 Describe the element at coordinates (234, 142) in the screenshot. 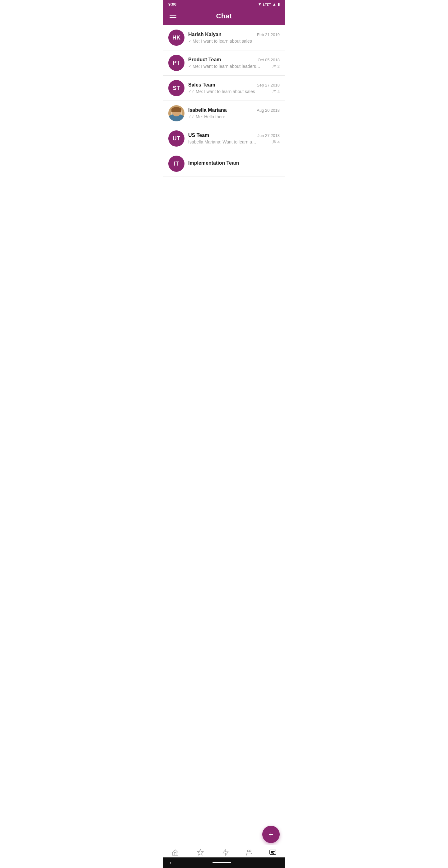

I see `chat-bottom-row: Isabella Mariana: Want to learn about co…` at that location.